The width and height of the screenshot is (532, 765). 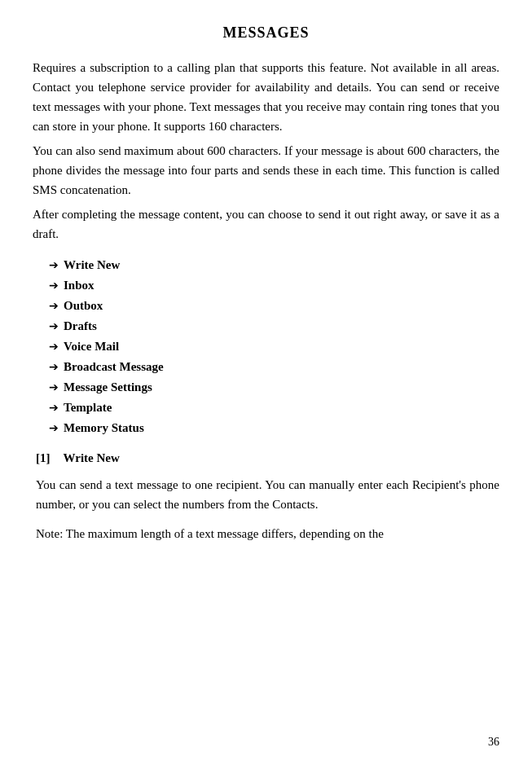 I want to click on section-description: You can send a text message to one recip…, so click(x=266, y=495).